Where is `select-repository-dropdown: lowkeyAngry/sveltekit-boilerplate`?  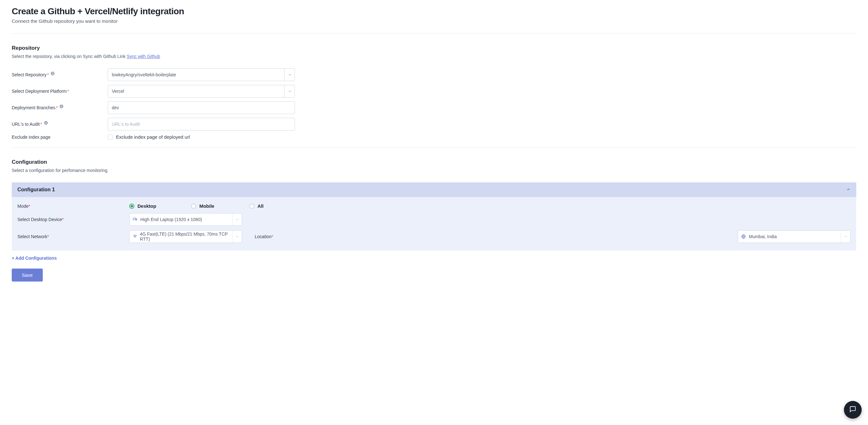 select-repository-dropdown: lowkeyAngry/sveltekit-boilerplate is located at coordinates (202, 75).